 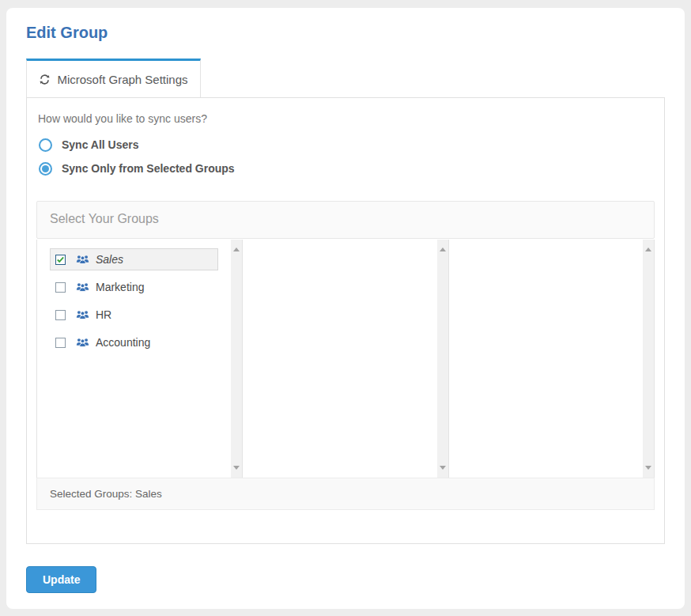 I want to click on selected-groups-summary: Selected Groups: Sales, so click(x=346, y=493).